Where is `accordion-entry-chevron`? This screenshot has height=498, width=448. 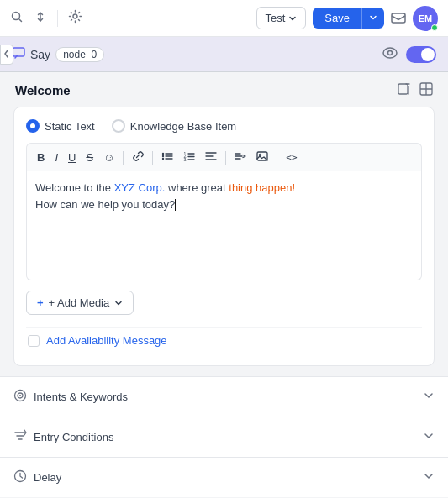 accordion-entry-chevron is located at coordinates (429, 437).